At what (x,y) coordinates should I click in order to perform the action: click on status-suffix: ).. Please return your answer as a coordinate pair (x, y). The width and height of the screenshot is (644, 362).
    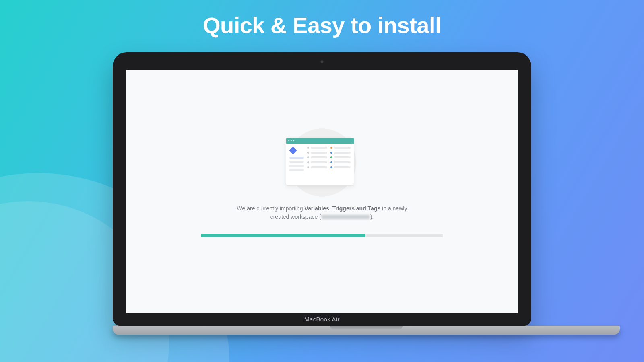
    Looking at the image, I should click on (372, 217).